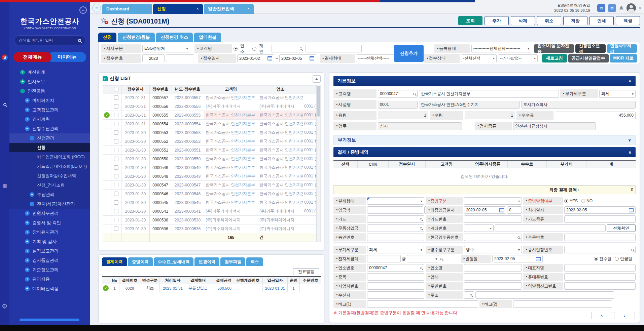 The image size is (644, 331). I want to click on open-external-icon: ⧉, so click(612, 8).